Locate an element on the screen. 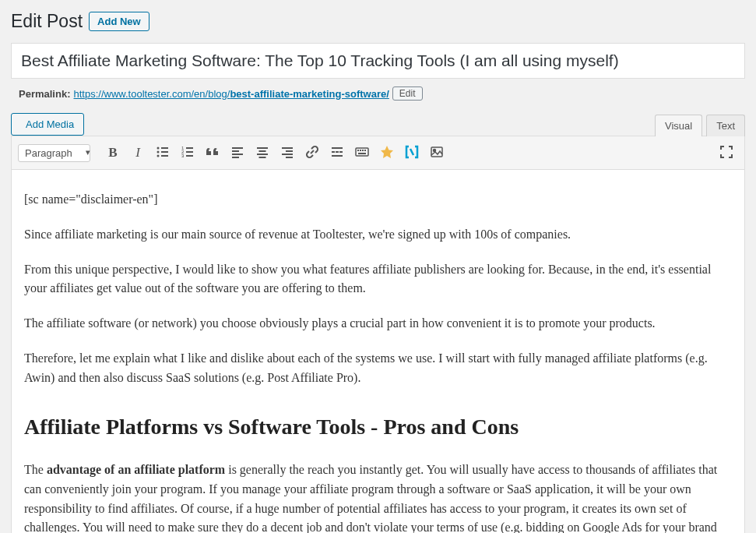  permalink-label: Permalink: is located at coordinates (44, 94).